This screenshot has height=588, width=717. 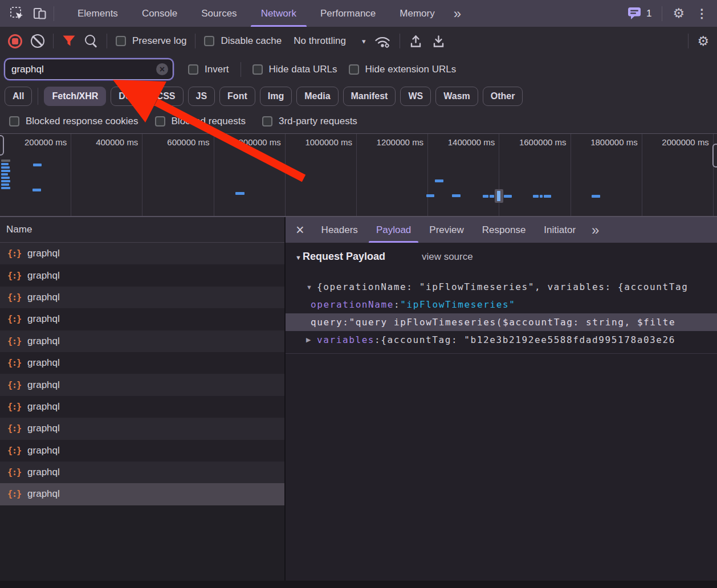 I want to click on collapsed-triangle-icon: ▶, so click(x=311, y=340).